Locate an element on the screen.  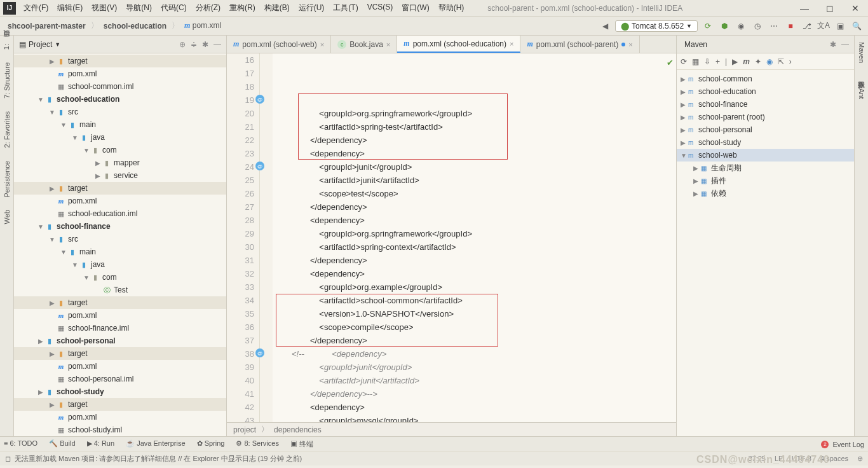
editor-tab: mpom.xml (school-parent)× is located at coordinates (580, 45).